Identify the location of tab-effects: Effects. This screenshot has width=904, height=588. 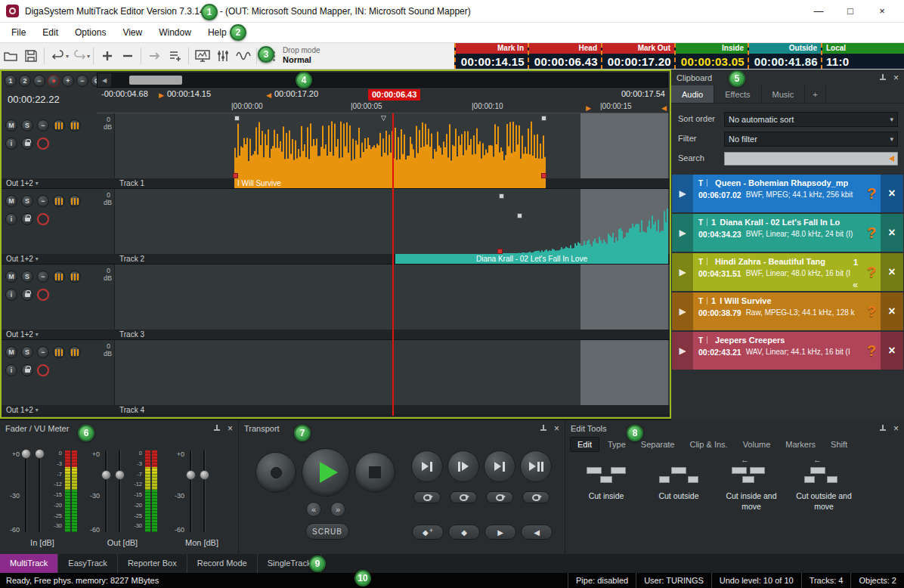
(738, 94).